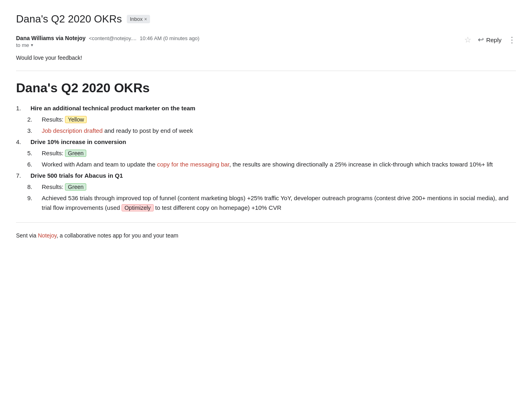 Image resolution: width=532 pixels, height=414 pixels. What do you see at coordinates (117, 131) in the screenshot?
I see `item-content: Job description drafted and ready to pos…` at bounding box center [117, 131].